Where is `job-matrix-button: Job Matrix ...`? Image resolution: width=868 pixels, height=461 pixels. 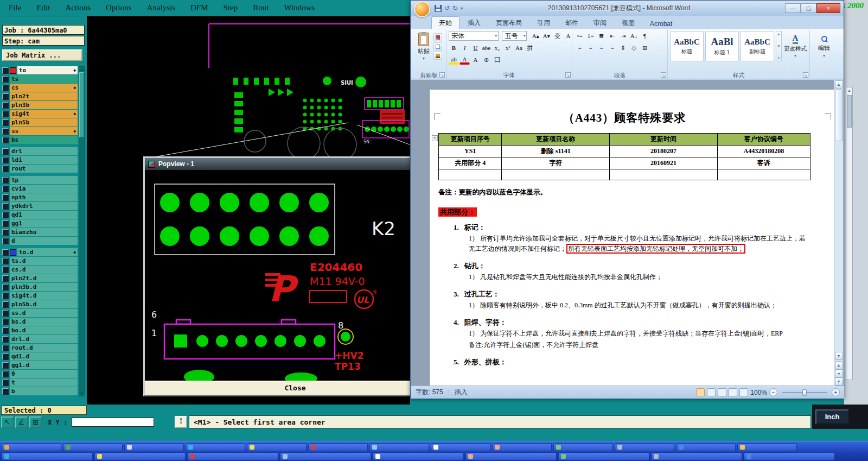 job-matrix-button: Job Matrix ... is located at coordinates (42, 55).